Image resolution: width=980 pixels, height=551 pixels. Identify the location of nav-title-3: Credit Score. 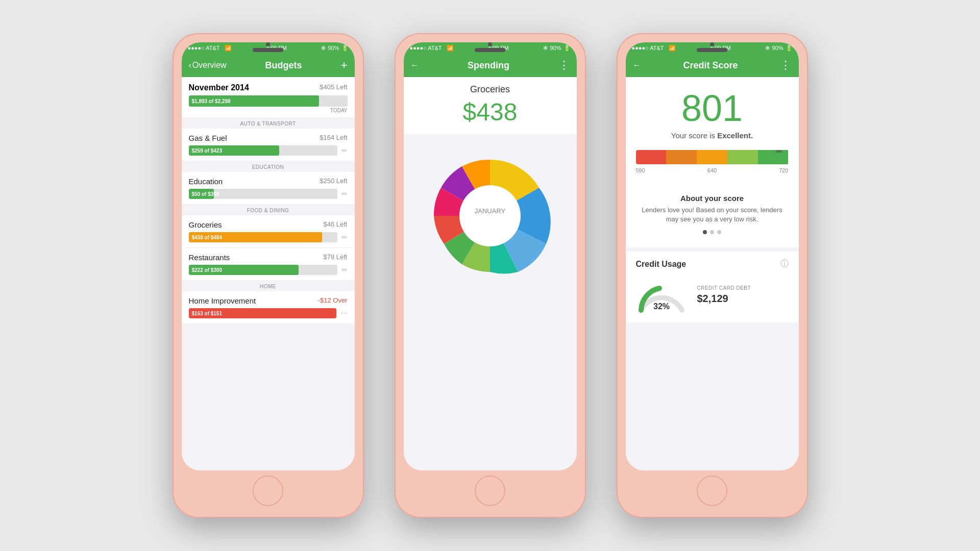
(710, 65).